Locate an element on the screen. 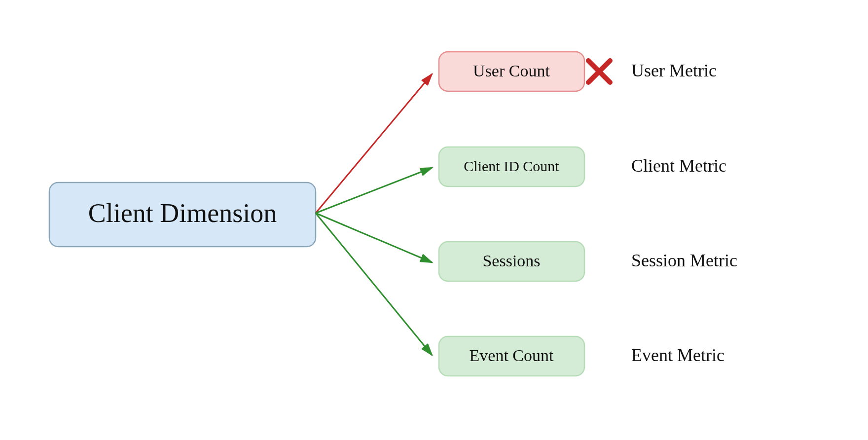 The width and height of the screenshot is (868, 440). x-icon is located at coordinates (599, 72).